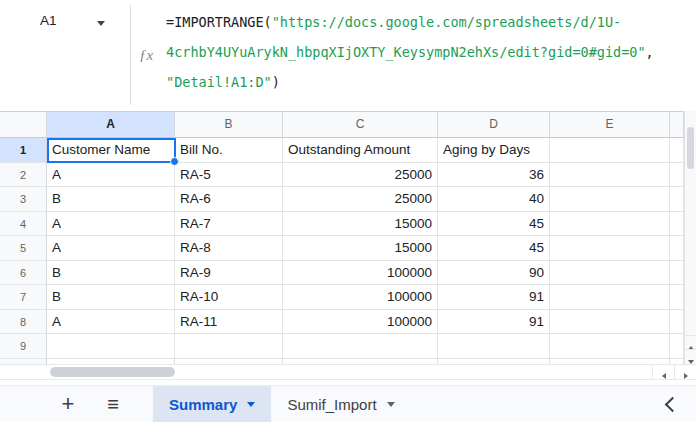  What do you see at coordinates (428, 82) in the screenshot?
I see `formula-line: "Detail!A1:D")` at bounding box center [428, 82].